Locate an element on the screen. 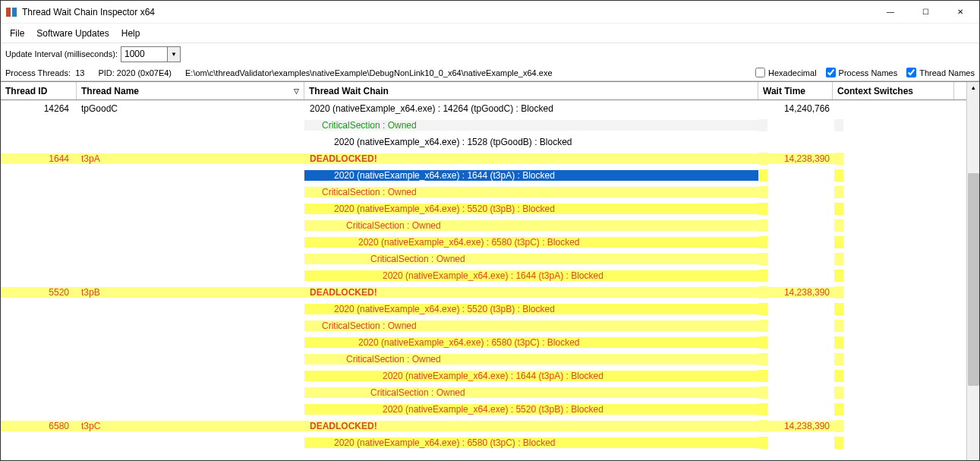  pid-label: PID: 2020 (0x07E4) is located at coordinates (135, 73).